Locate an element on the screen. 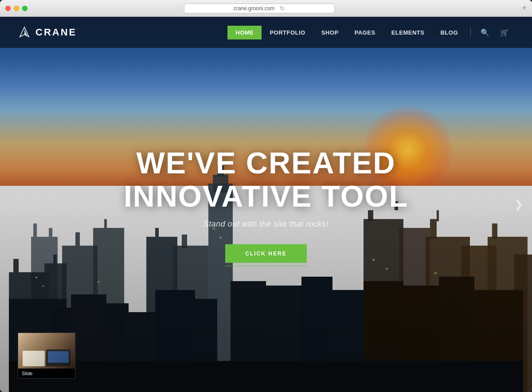 The image size is (532, 392). nav-item-portfolio: PORTFOLIO is located at coordinates (287, 33).